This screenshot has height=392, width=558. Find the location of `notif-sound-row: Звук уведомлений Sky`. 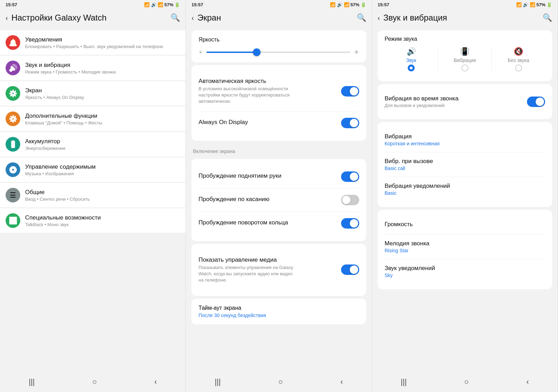

notif-sound-row: Звук уведомлений Sky is located at coordinates (465, 271).